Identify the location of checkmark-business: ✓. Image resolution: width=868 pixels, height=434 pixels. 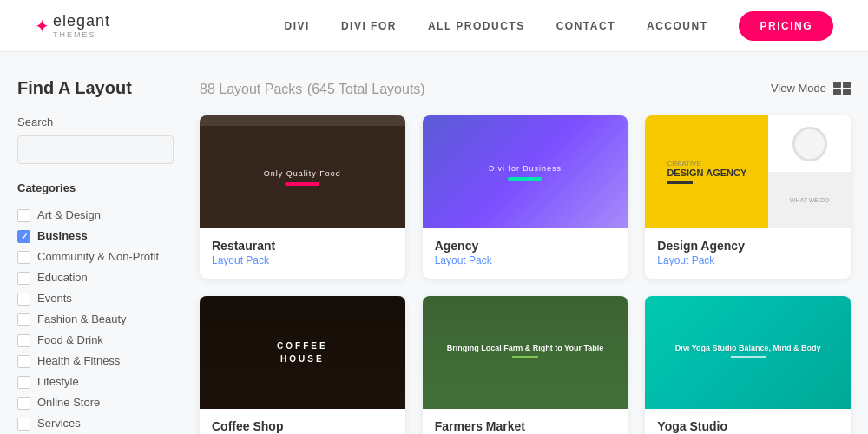
(24, 236).